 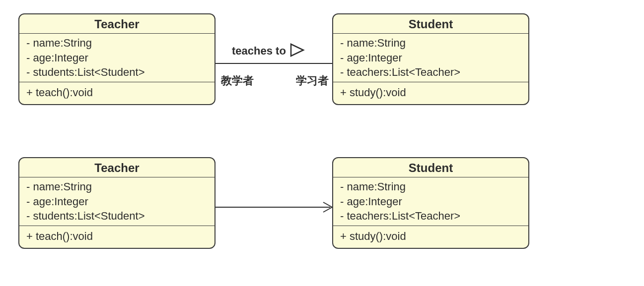 What do you see at coordinates (259, 51) in the screenshot?
I see `association-label-teaches-to: teaches to` at bounding box center [259, 51].